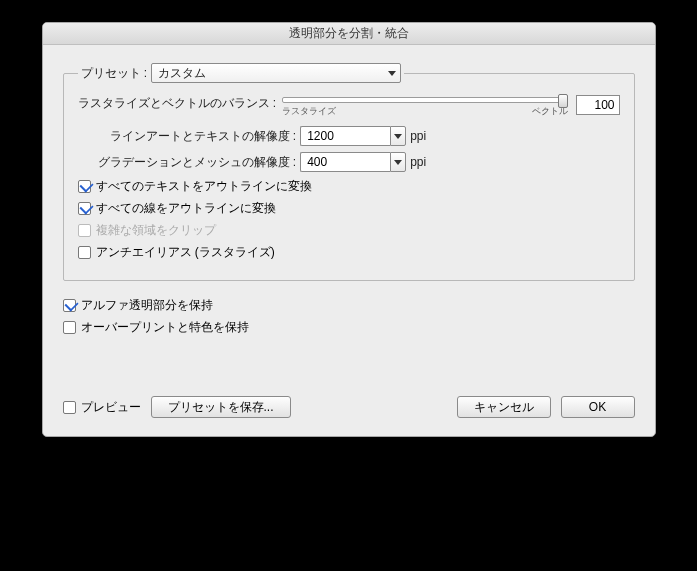 This screenshot has width=697, height=571. Describe the element at coordinates (182, 74) in the screenshot. I see `preset-value: カスタム` at that location.